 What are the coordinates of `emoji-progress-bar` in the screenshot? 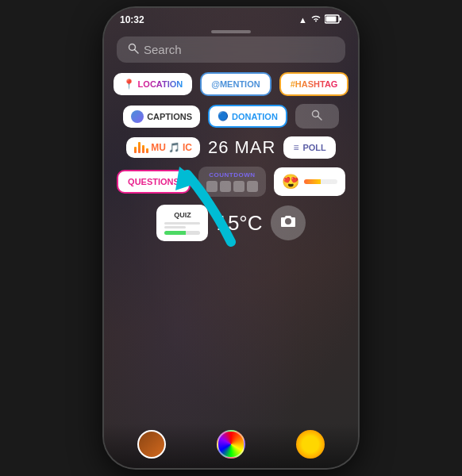 It's located at (321, 182).